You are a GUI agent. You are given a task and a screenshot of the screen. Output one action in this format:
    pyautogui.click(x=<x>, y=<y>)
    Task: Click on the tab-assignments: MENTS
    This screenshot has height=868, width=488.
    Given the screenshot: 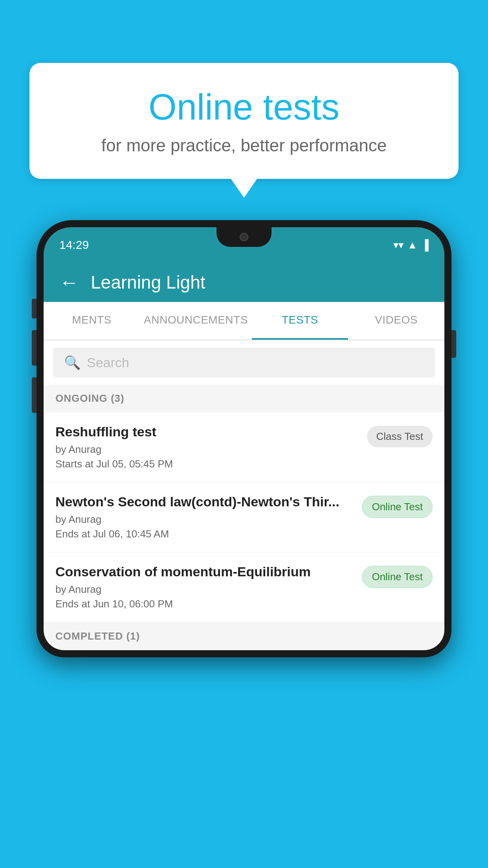 What is the action you would take?
    pyautogui.click(x=92, y=321)
    